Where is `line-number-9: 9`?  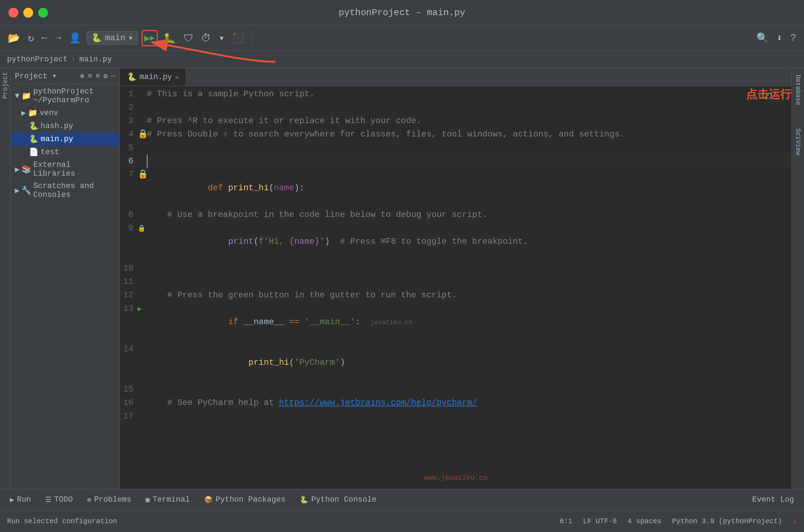
line-number-9: 9 is located at coordinates (129, 242).